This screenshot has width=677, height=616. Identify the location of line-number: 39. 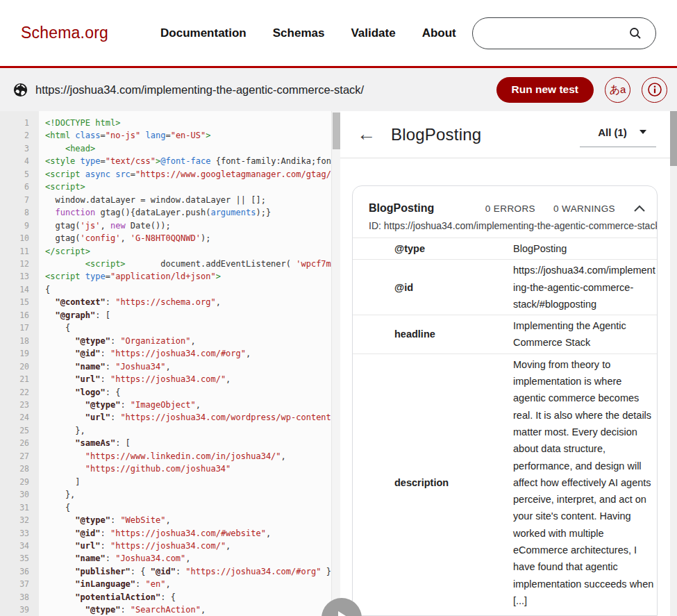
(15, 610).